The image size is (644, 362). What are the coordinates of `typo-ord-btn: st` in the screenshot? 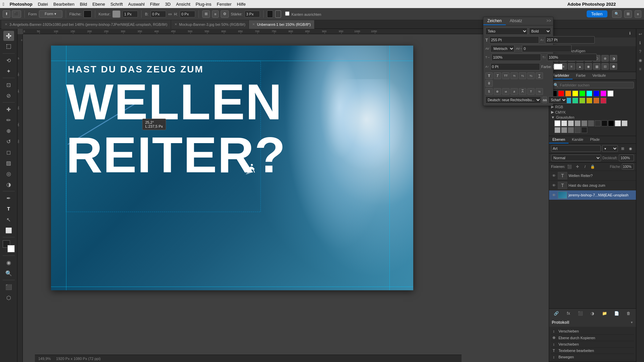 It's located at (506, 92).